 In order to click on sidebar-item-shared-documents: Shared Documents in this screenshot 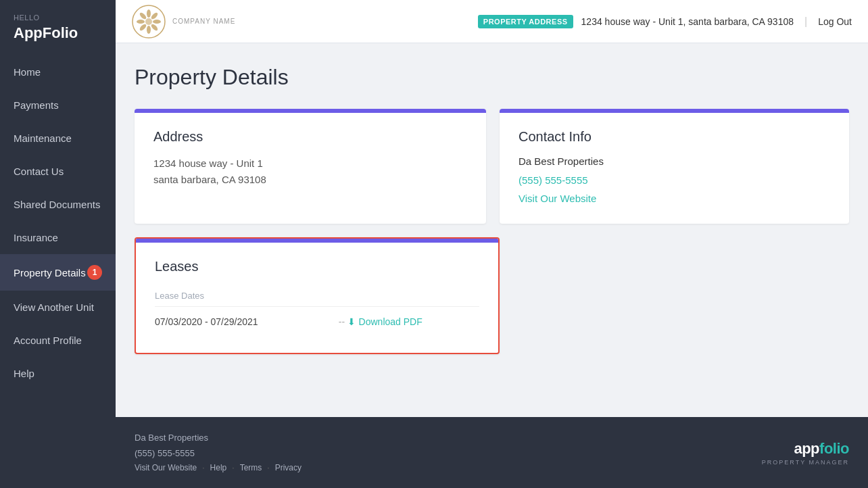, I will do `click(58, 204)`.